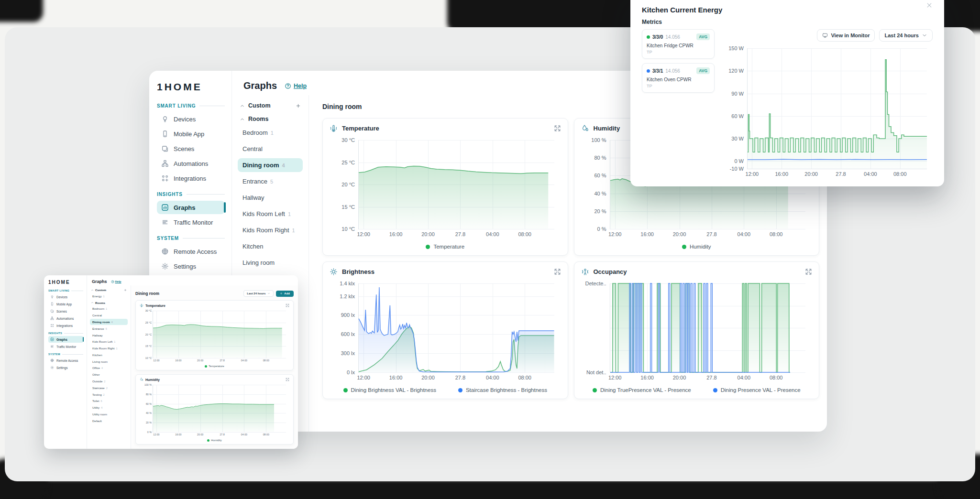 This screenshot has width=980, height=499. What do you see at coordinates (109, 421) in the screenshot?
I see `room-item: Default` at bounding box center [109, 421].